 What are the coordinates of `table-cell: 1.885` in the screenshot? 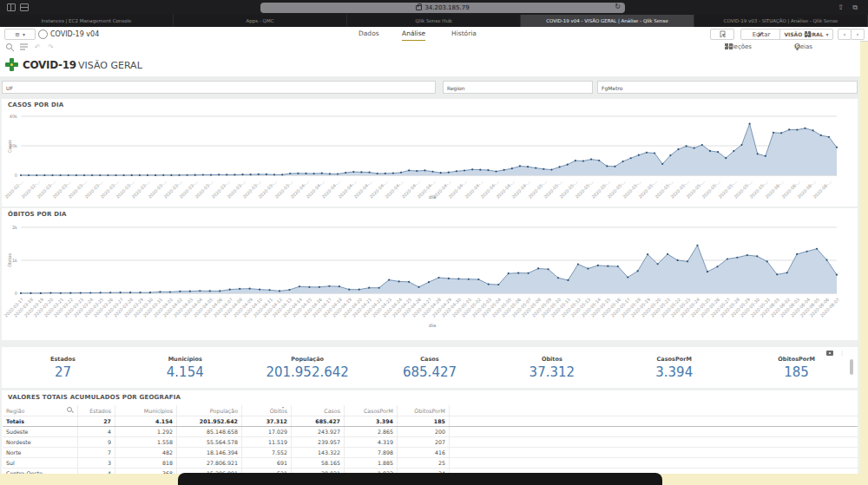 It's located at (372, 463).